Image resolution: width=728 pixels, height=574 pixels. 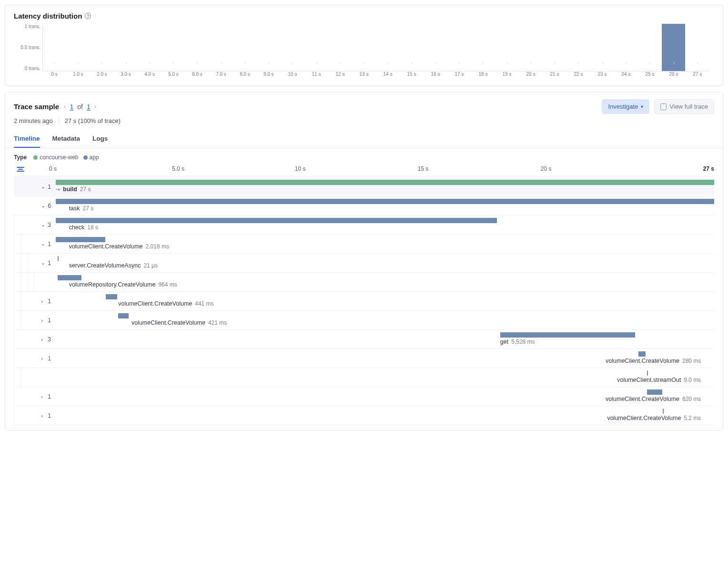 What do you see at coordinates (412, 76) in the screenshot?
I see `xtick: 15 s` at bounding box center [412, 76].